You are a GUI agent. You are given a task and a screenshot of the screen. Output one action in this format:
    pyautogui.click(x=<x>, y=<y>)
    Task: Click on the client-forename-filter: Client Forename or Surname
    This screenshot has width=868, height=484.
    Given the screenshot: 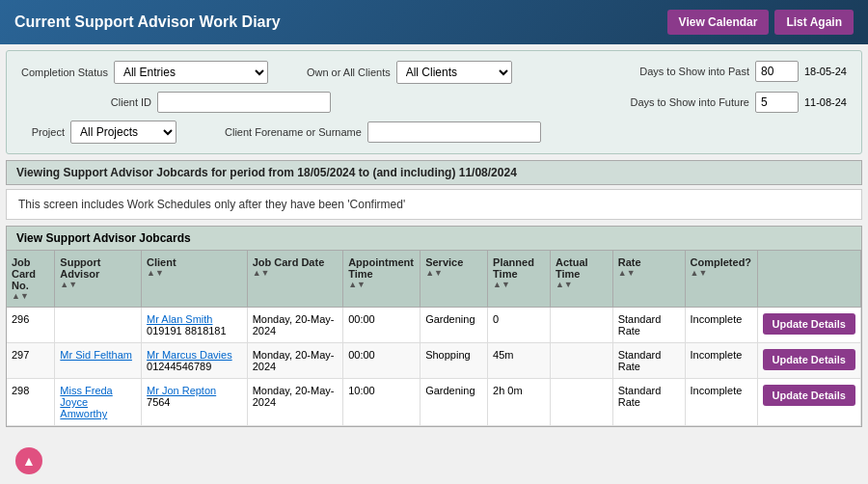 What is the action you would take?
    pyautogui.click(x=383, y=132)
    